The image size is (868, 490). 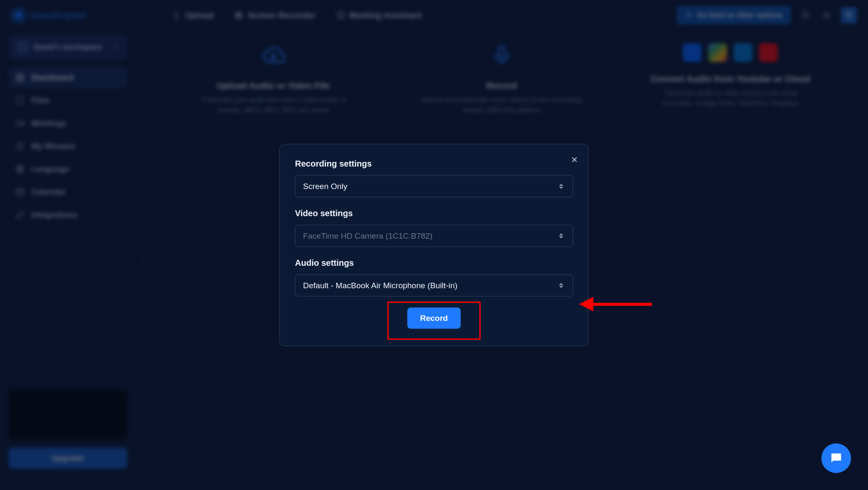 What do you see at coordinates (368, 236) in the screenshot?
I see `select-value: FaceTime HD Camera (1C1C:B782)` at bounding box center [368, 236].